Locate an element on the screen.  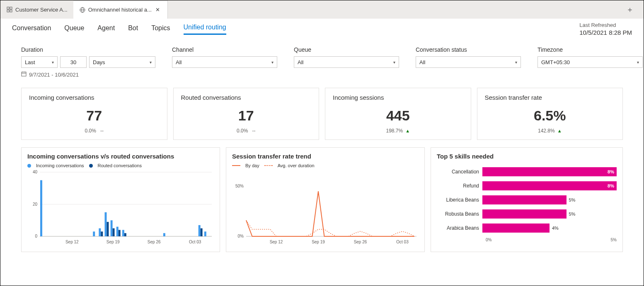
nav-bot: Bot is located at coordinates (133, 29).